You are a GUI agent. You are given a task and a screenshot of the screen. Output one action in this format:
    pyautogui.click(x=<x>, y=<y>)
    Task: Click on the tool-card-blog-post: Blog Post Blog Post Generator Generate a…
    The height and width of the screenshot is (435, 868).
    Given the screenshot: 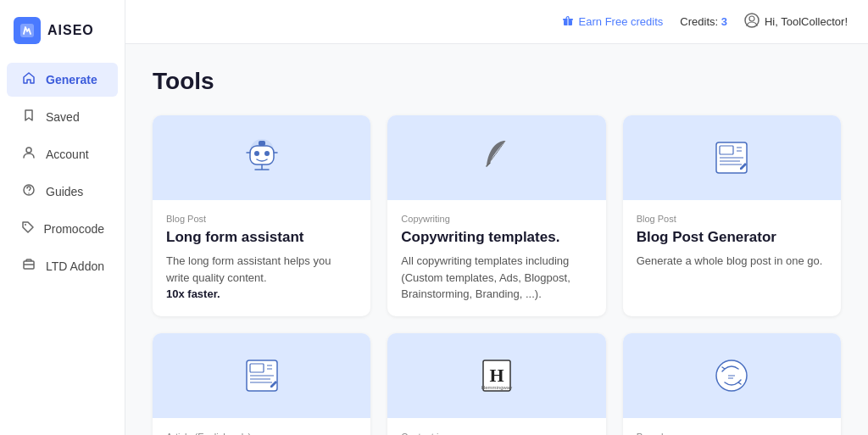 What is the action you would take?
    pyautogui.click(x=732, y=215)
    